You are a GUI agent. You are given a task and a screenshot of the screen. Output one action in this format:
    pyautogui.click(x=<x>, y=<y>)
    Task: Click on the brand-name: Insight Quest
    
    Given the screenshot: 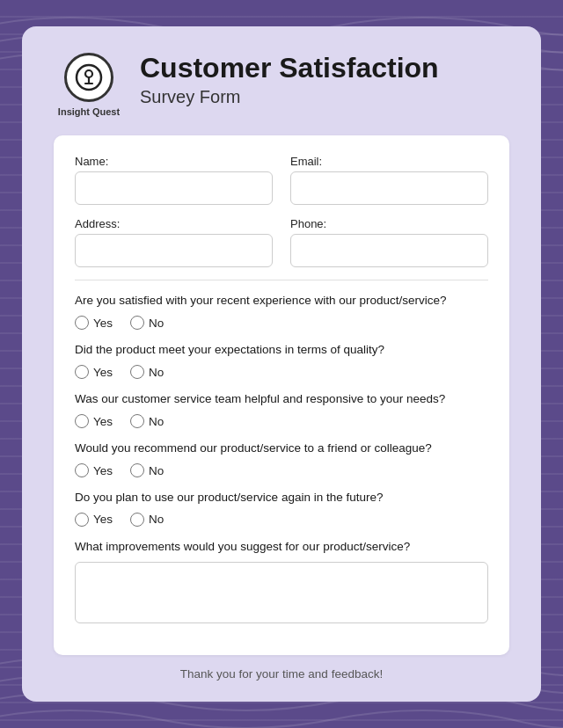 What is the action you would take?
    pyautogui.click(x=89, y=112)
    